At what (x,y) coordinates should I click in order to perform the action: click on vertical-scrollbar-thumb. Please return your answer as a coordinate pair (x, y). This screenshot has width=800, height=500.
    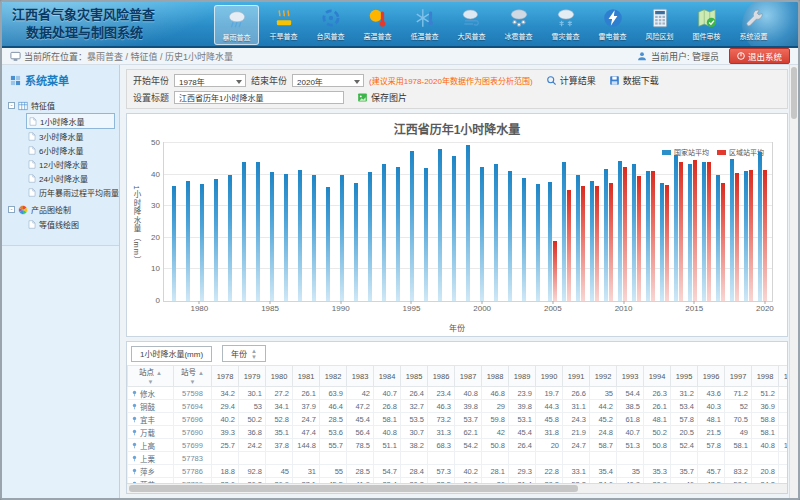
    Looking at the image, I should click on (794, 93).